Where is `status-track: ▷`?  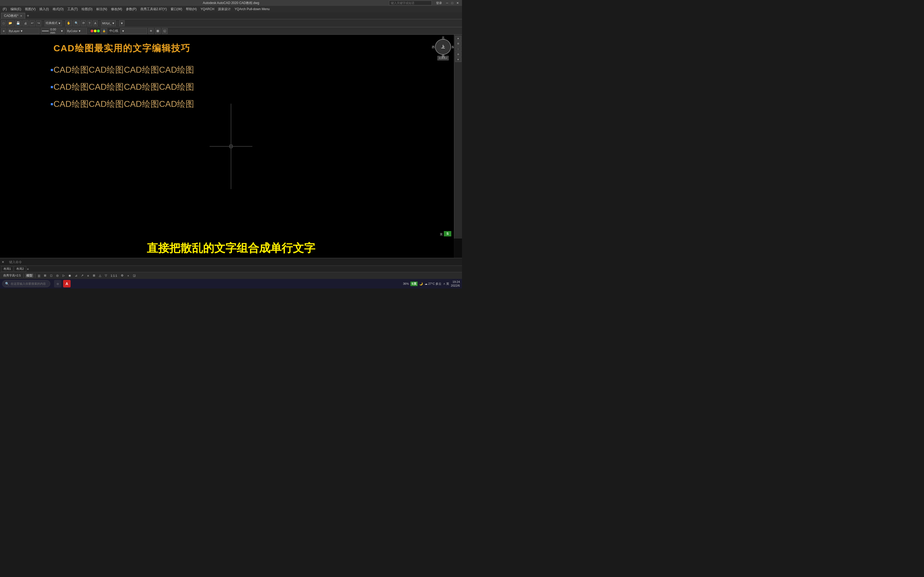 status-track: ▷ is located at coordinates (63, 276).